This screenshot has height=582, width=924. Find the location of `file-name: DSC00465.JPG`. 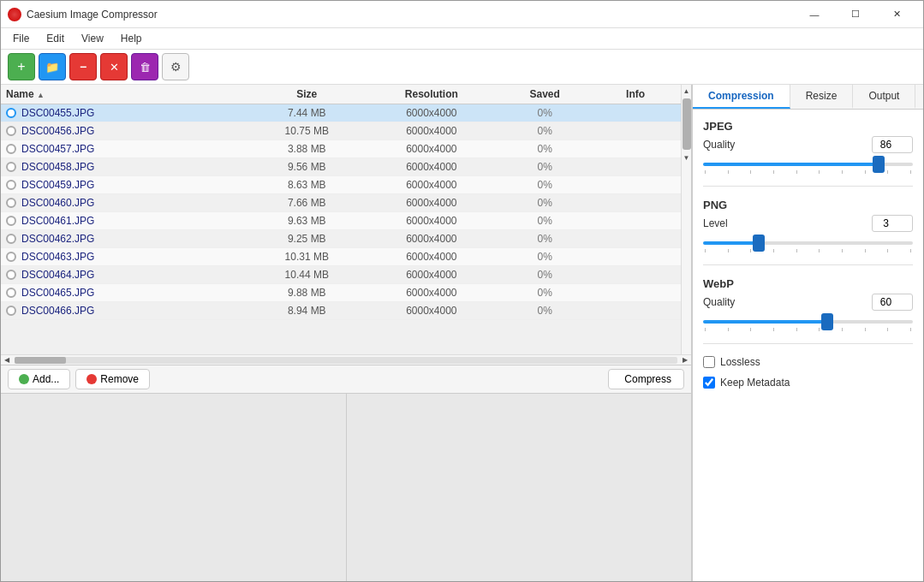

file-name: DSC00465.JPG is located at coordinates (58, 293).